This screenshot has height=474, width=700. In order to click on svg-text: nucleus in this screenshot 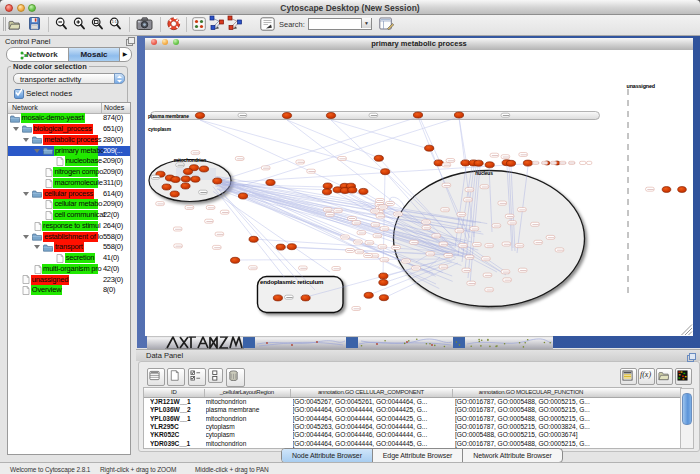, I will do `click(484, 174)`.